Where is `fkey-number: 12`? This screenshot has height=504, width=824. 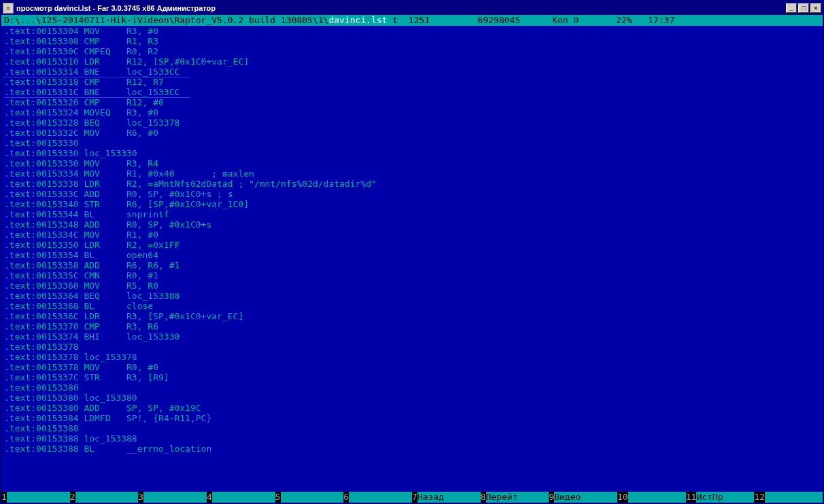
fkey-number: 12 is located at coordinates (759, 497).